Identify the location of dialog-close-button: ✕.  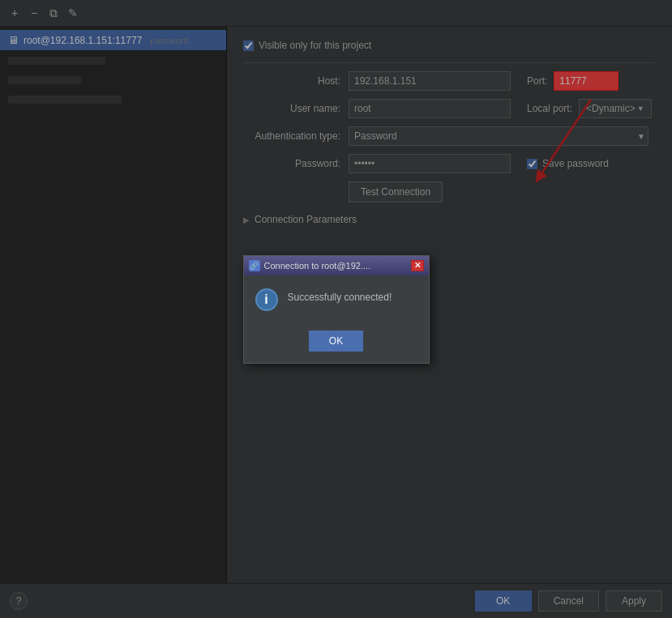
(417, 266).